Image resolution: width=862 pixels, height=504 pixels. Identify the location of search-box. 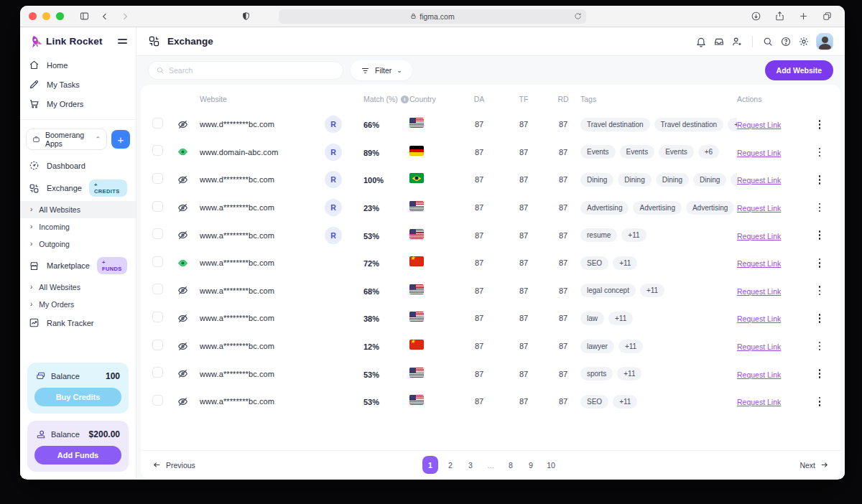
(246, 70).